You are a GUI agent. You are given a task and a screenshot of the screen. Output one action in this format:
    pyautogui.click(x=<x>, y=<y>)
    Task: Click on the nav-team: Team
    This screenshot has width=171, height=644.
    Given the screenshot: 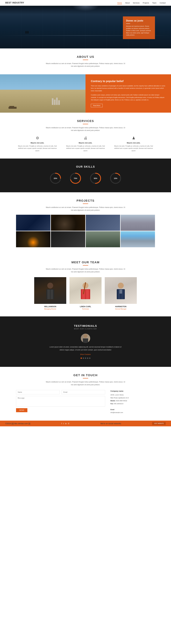 What is the action you would take?
    pyautogui.click(x=154, y=3)
    